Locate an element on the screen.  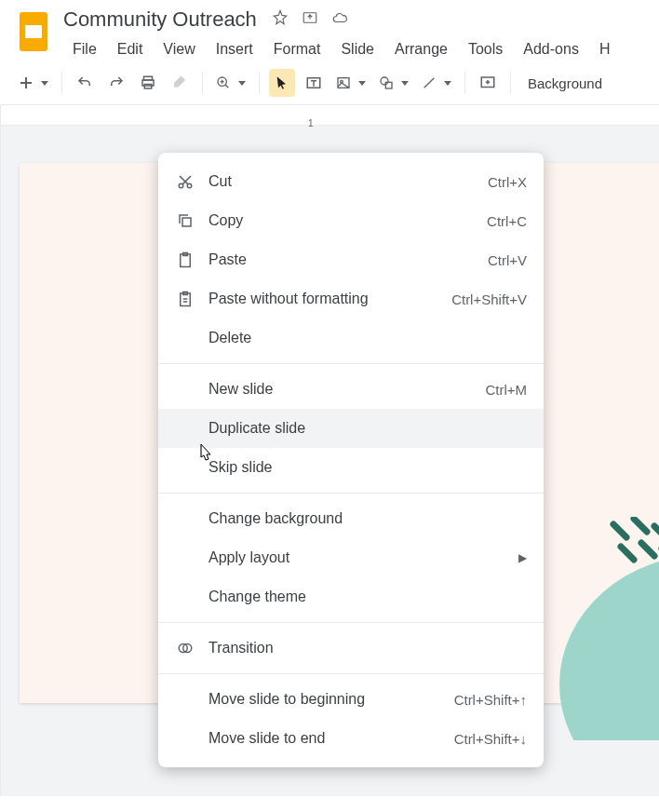
menu-file: File is located at coordinates (85, 49).